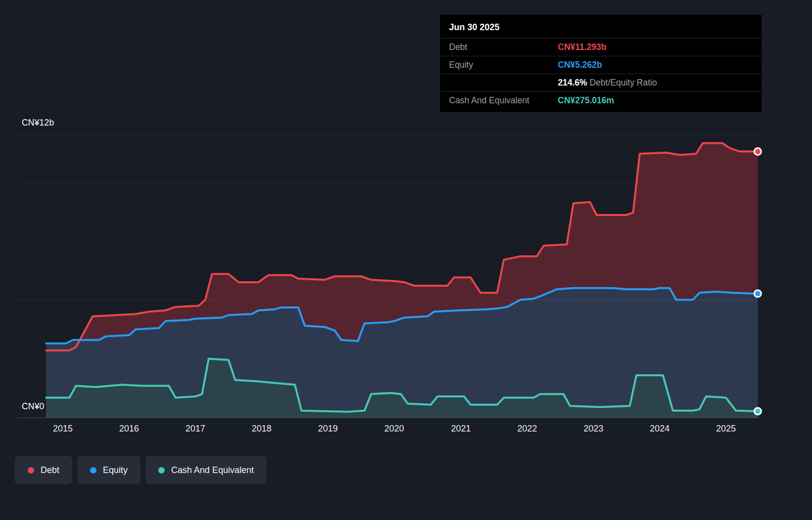 This screenshot has width=812, height=520. Describe the element at coordinates (726, 429) in the screenshot. I see `x-tick-2025: 2025` at that location.